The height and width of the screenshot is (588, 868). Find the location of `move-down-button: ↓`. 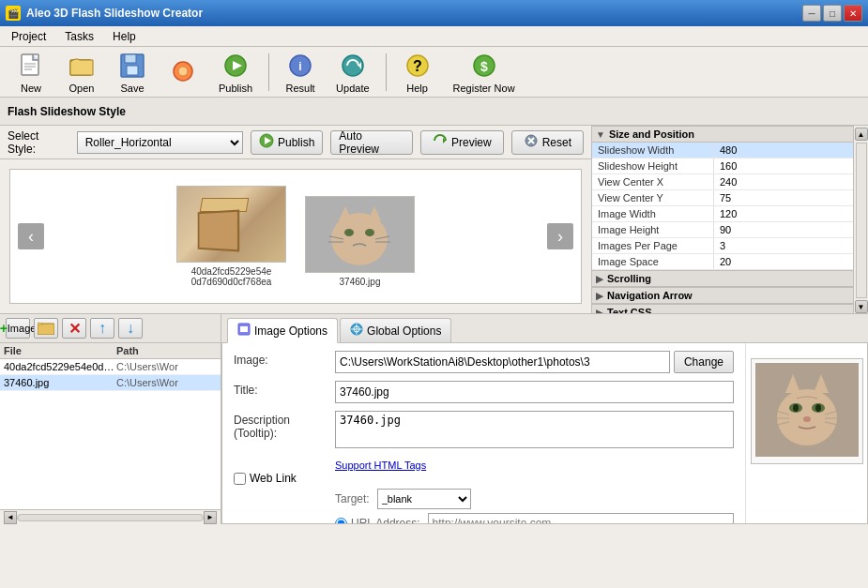

move-down-button: ↓ is located at coordinates (130, 328).